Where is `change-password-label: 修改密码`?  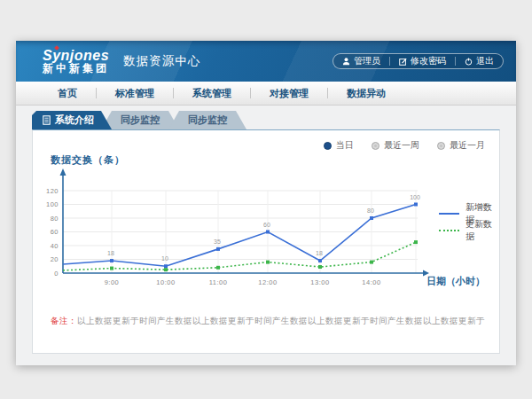 change-password-label: 修改密码 is located at coordinates (428, 61).